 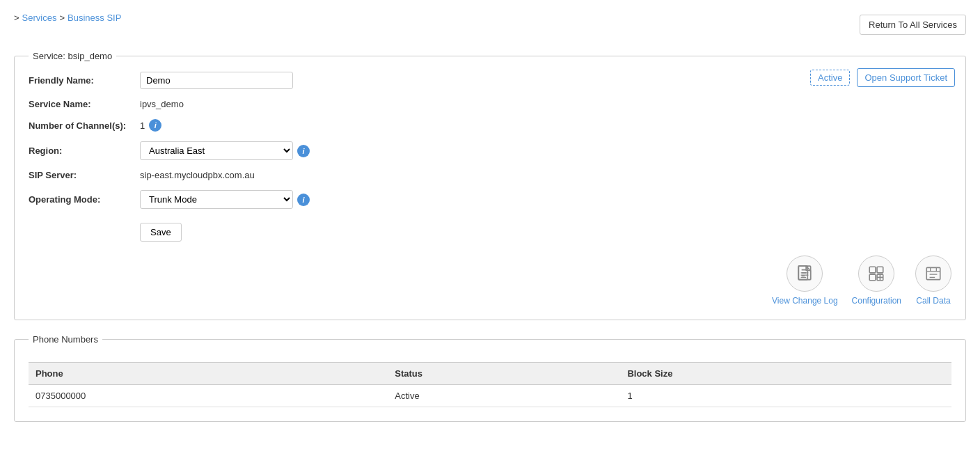 What do you see at coordinates (225, 199) in the screenshot?
I see `operating-mode-value: Trunk Mode Registration Mode i` at bounding box center [225, 199].